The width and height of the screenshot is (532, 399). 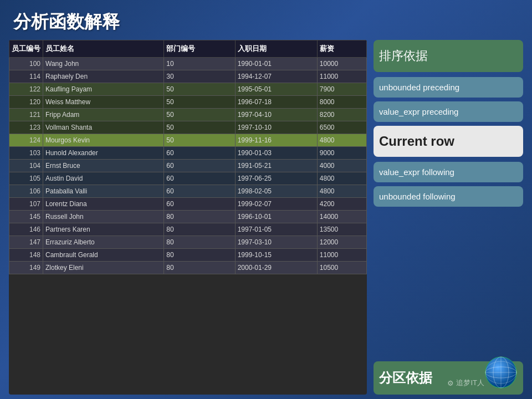 What do you see at coordinates (27, 90) in the screenshot?
I see `table-cell-id: 122` at bounding box center [27, 90].